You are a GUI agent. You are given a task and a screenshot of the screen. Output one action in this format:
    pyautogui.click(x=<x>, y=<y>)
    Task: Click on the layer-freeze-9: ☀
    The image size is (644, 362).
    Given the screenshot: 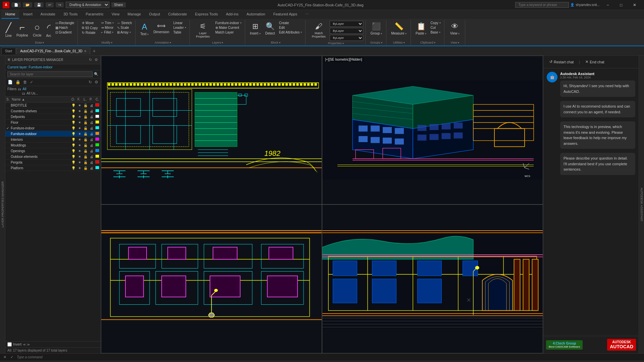 What is the action you would take?
    pyautogui.click(x=79, y=157)
    